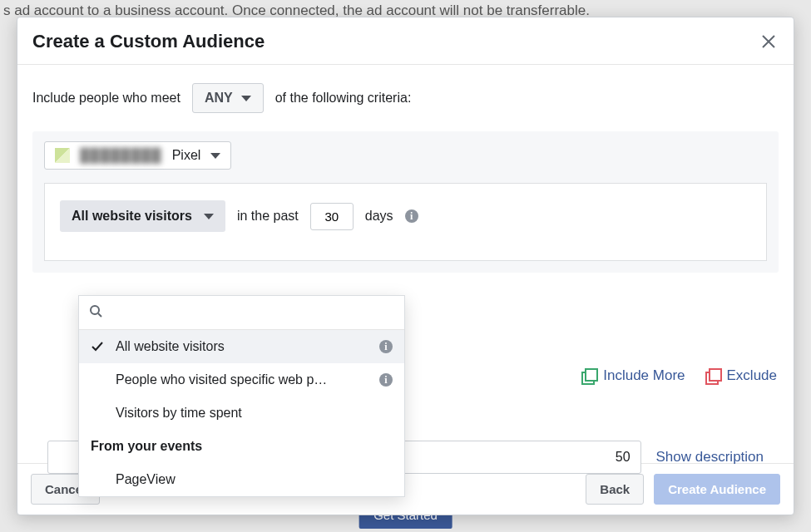 The height and width of the screenshot is (532, 811). I want to click on dropdown-option-label: People who visited specific web p…, so click(221, 380).